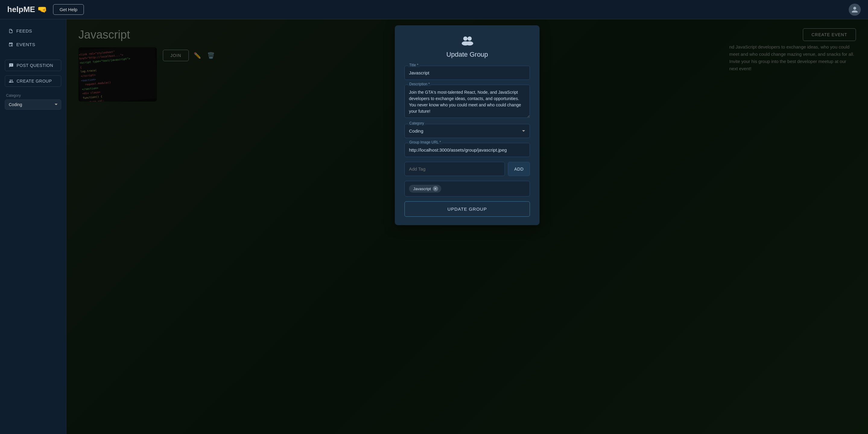 The width and height of the screenshot is (868, 434). I want to click on tag-chip-javascript: Javascript ✕, so click(425, 189).